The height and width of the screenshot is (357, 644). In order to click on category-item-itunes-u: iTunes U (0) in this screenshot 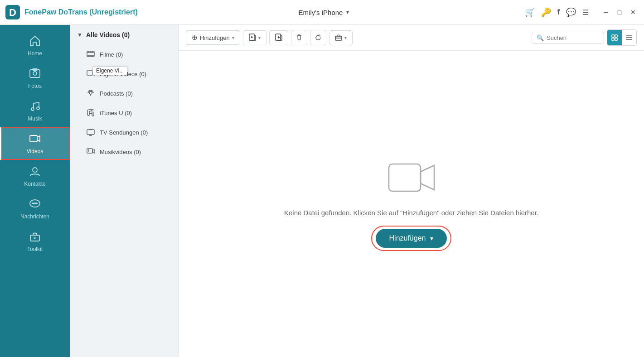, I will do `click(124, 113)`.